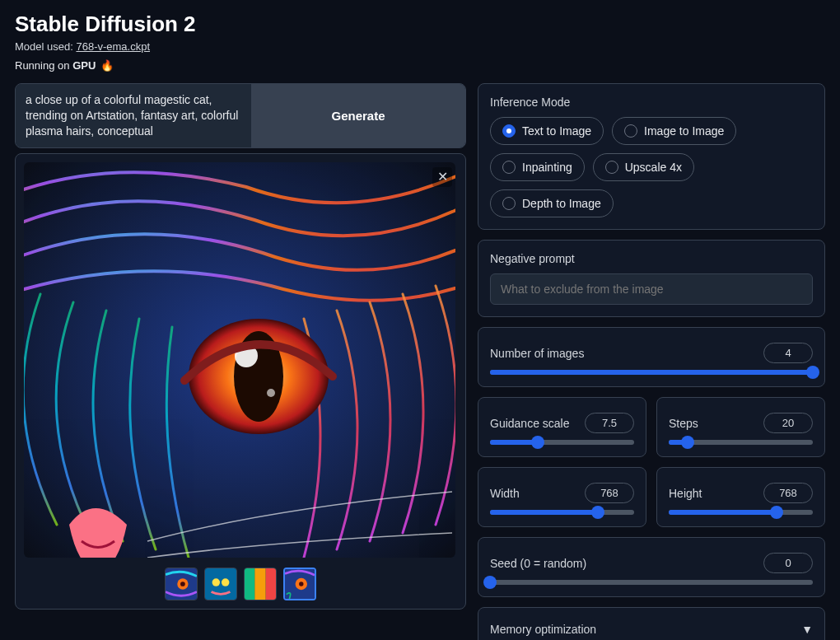  Describe the element at coordinates (788, 493) in the screenshot. I see `height-value: 768` at that location.